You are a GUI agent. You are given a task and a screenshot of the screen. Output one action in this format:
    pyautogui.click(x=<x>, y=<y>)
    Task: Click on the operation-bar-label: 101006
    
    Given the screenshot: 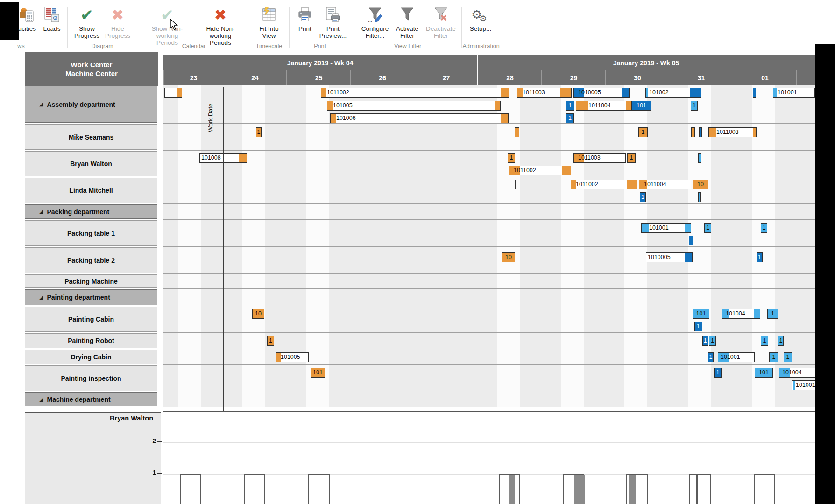 What is the action you would take?
    pyautogui.click(x=419, y=118)
    